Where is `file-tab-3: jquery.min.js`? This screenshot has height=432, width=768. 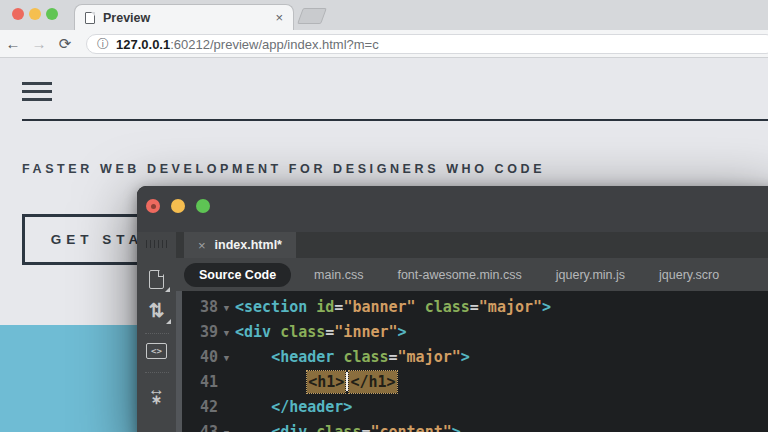
file-tab-3: jquery.min.js is located at coordinates (590, 275).